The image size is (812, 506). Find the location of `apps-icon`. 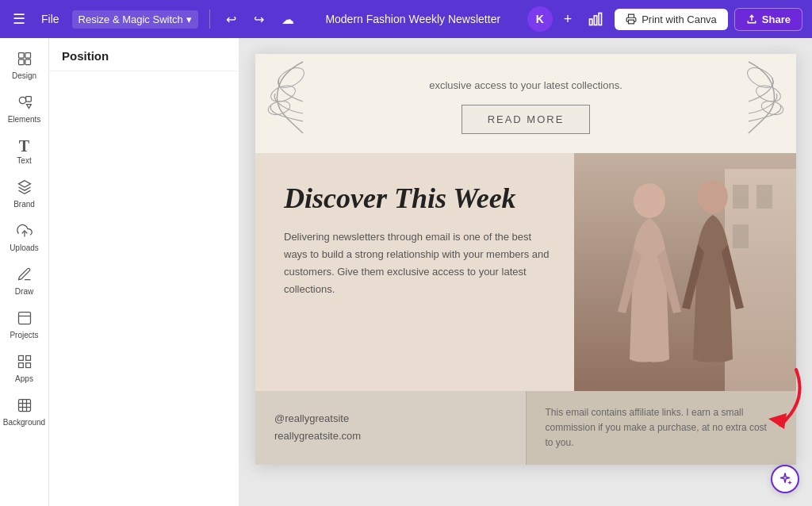

apps-icon is located at coordinates (25, 363).